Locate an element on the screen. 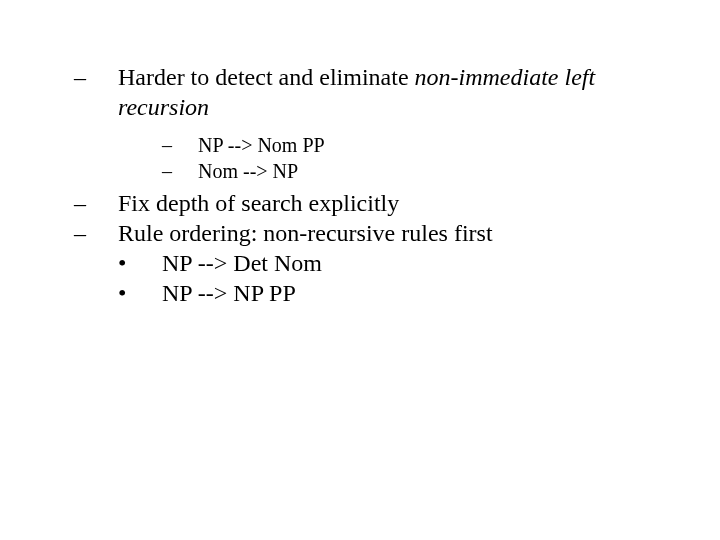  bullet-text: Rule ordering: non-recursive rules first is located at coordinates (306, 233).